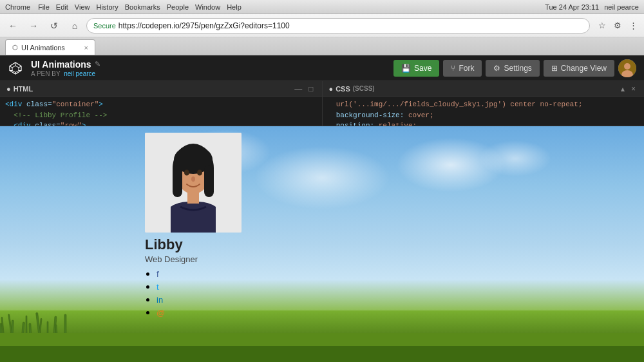 The image size is (644, 362). I want to click on css-panel-header: ● CSS (SCSS) ▴ ×, so click(484, 89).